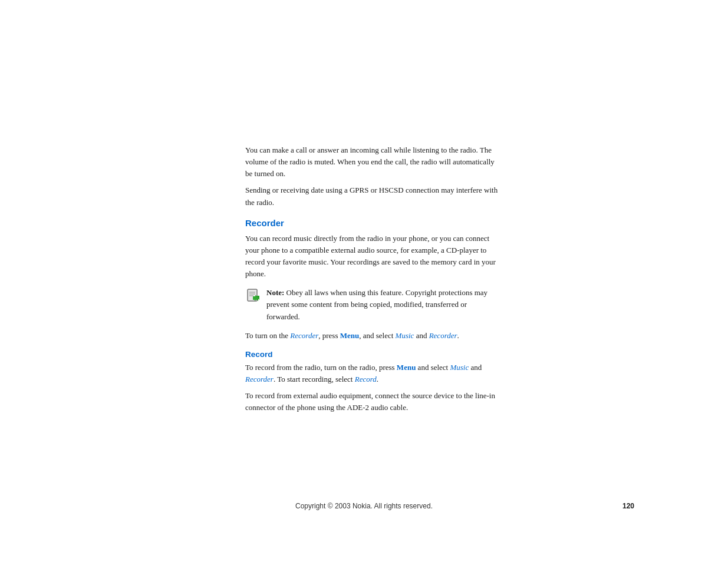  I want to click on music-link-1: Music, so click(405, 336).